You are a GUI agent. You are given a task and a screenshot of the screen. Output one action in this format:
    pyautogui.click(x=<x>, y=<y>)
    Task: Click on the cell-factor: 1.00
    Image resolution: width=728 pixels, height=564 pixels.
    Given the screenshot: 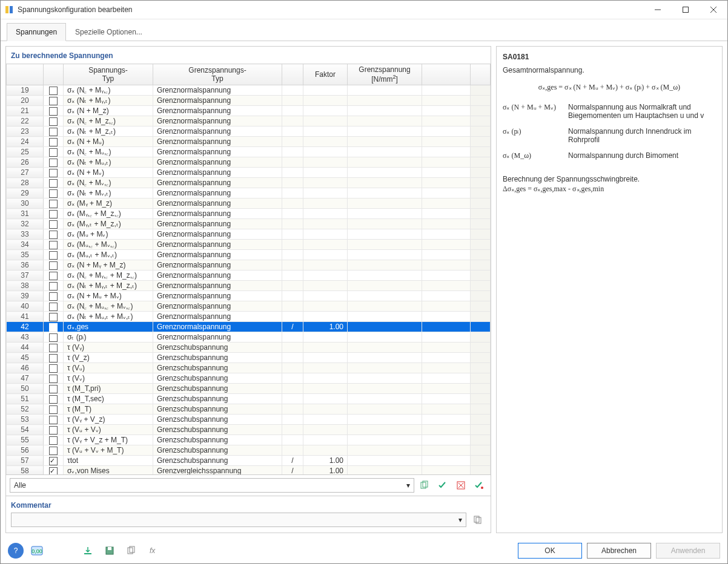 What is the action you would take?
    pyautogui.click(x=326, y=461)
    